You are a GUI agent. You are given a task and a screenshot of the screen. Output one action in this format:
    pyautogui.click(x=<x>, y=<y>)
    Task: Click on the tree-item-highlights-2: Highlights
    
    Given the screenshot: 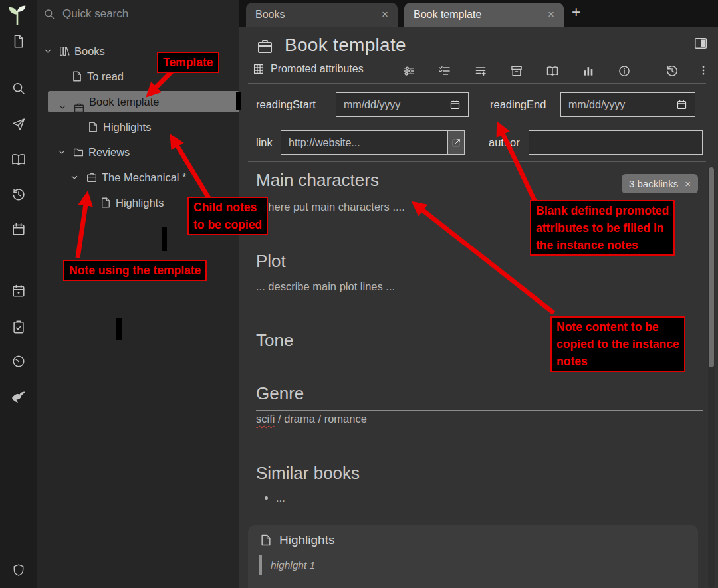 What is the action you would take?
    pyautogui.click(x=140, y=203)
    